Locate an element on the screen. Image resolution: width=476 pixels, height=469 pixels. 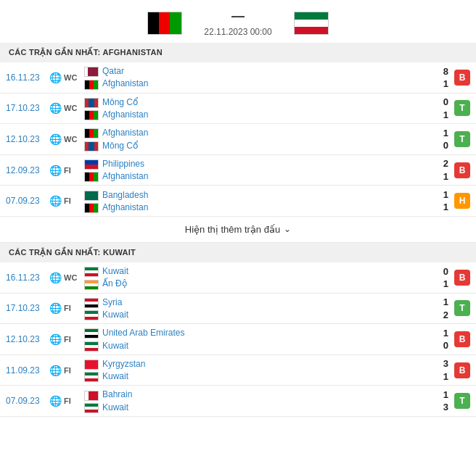
team1-name: Bangladesh is located at coordinates (266, 195).